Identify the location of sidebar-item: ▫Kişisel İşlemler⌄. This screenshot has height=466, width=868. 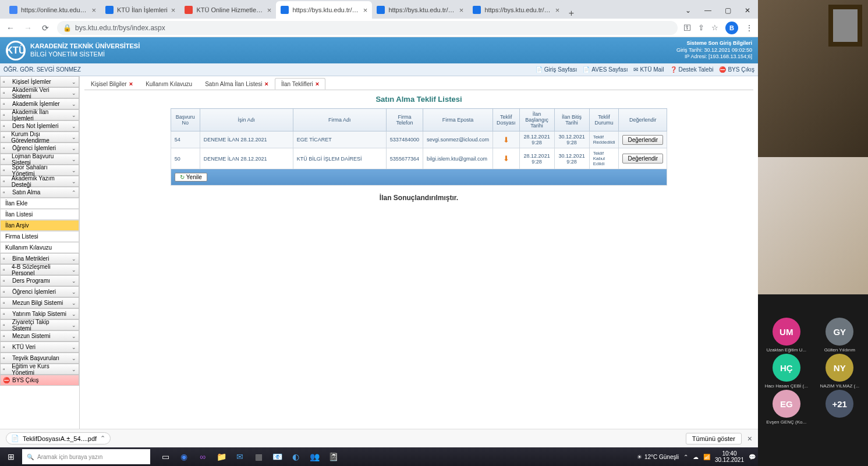
(40, 81).